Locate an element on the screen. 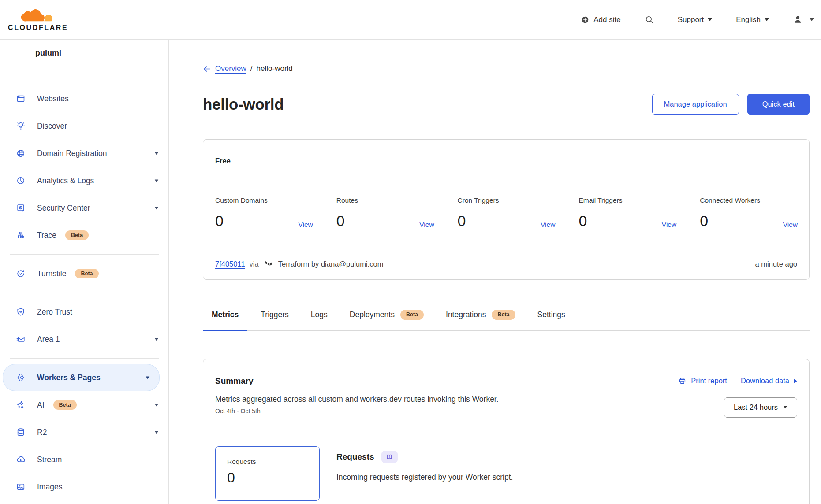 The width and height of the screenshot is (821, 504). requests-stat-box: Requests 0 is located at coordinates (267, 474).